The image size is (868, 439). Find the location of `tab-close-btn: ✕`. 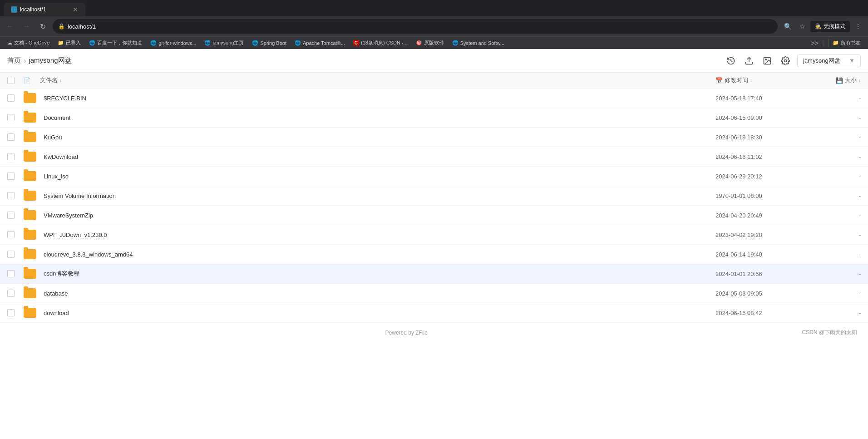

tab-close-btn: ✕ is located at coordinates (75, 10).